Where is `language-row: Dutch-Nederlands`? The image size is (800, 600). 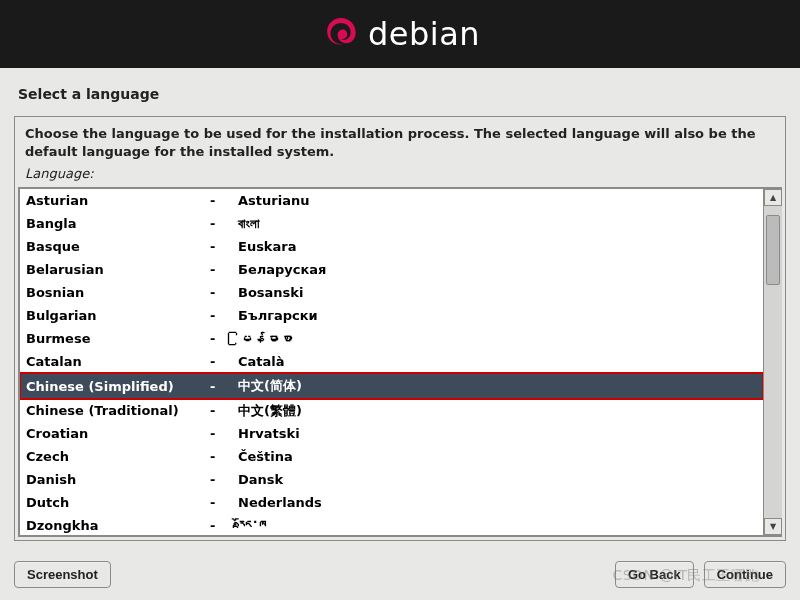 language-row: Dutch-Nederlands is located at coordinates (392, 502).